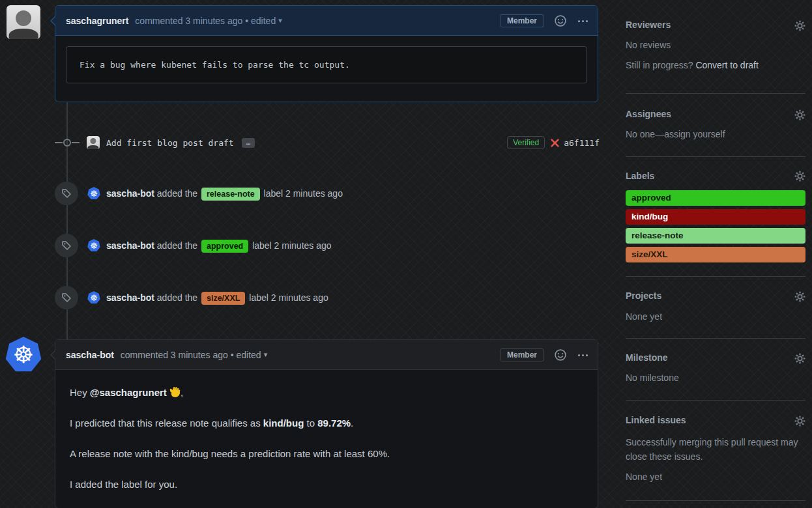 This screenshot has height=508, width=812. Describe the element at coordinates (249, 143) in the screenshot. I see `commit-expand-button: …` at that location.